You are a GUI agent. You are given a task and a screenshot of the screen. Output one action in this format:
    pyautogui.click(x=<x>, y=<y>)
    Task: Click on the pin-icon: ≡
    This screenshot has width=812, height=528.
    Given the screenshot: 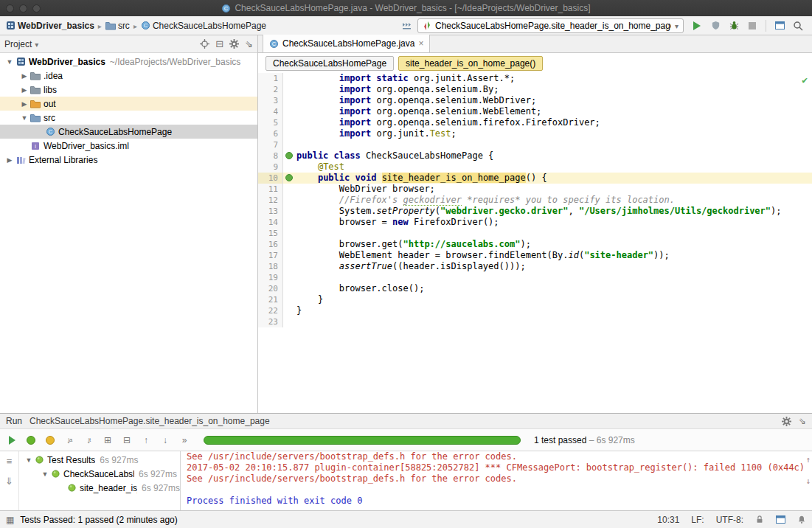 What is the action you would take?
    pyautogui.click(x=10, y=462)
    